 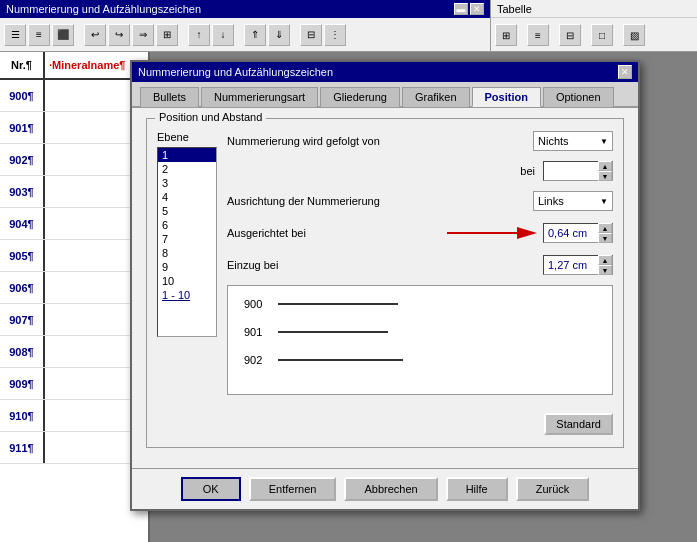 I want to click on preview-num-1: 900, so click(x=258, y=304).